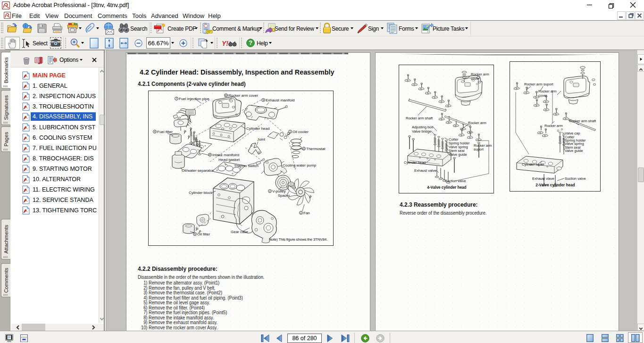 The image size is (644, 343). Describe the element at coordinates (423, 127) in the screenshot. I see `svg-text: Adjusting bolt` at that location.